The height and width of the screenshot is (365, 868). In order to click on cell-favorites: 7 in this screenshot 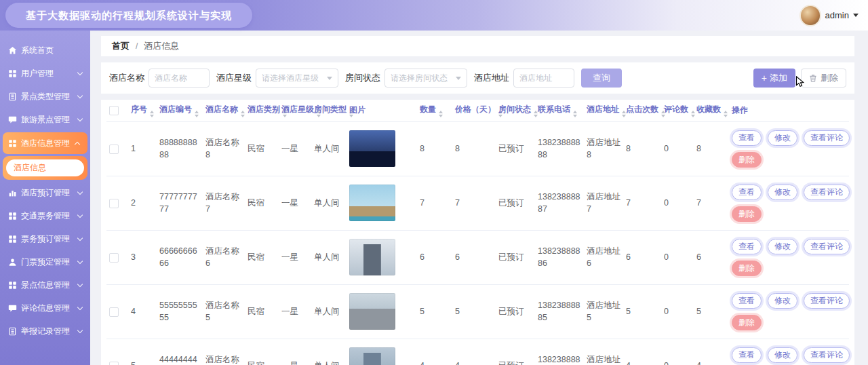, I will do `click(711, 203)`.